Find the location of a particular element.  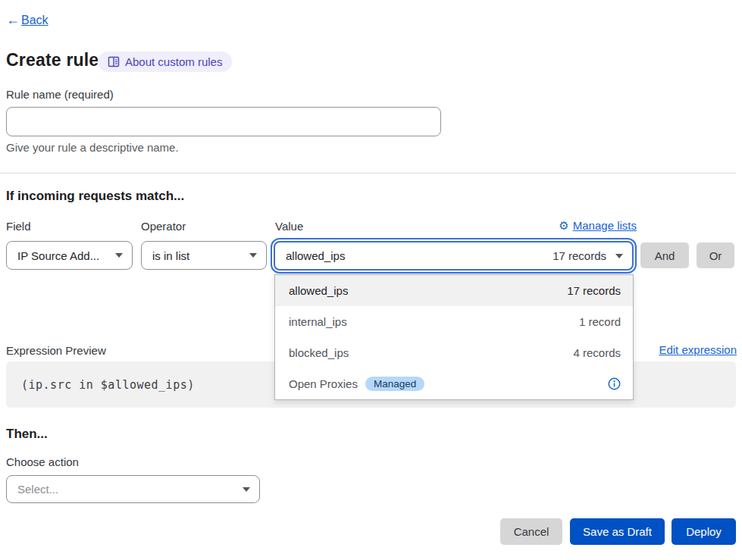

manage-lists-link: ⚙ Manage lists is located at coordinates (597, 226).